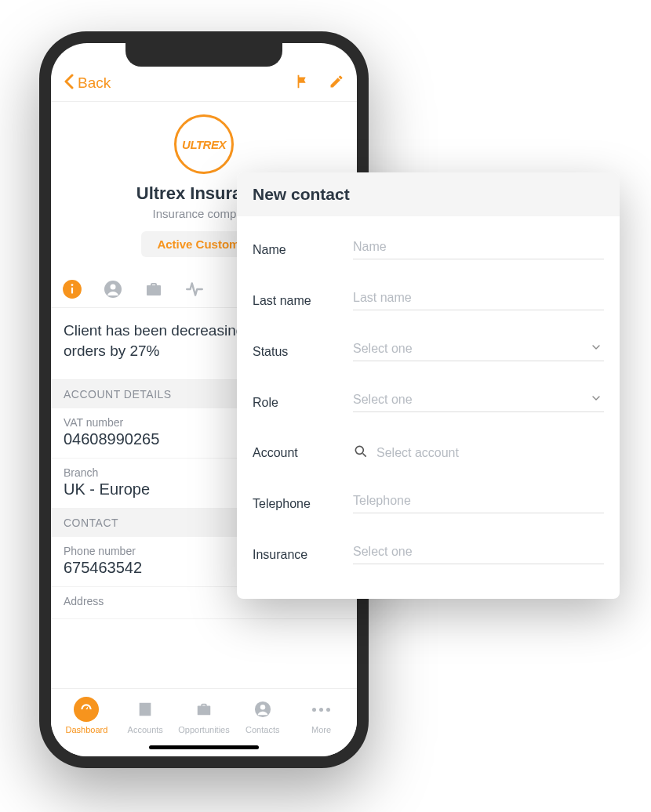  What do you see at coordinates (478, 403) in the screenshot?
I see `role-select: Select one` at bounding box center [478, 403].